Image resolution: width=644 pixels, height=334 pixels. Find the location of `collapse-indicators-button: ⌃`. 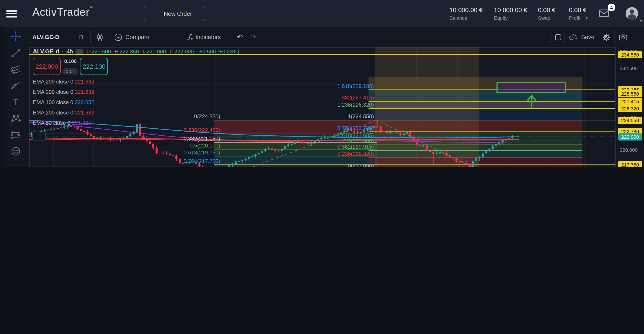

collapse-indicators-button: ⌃ is located at coordinates (39, 136).